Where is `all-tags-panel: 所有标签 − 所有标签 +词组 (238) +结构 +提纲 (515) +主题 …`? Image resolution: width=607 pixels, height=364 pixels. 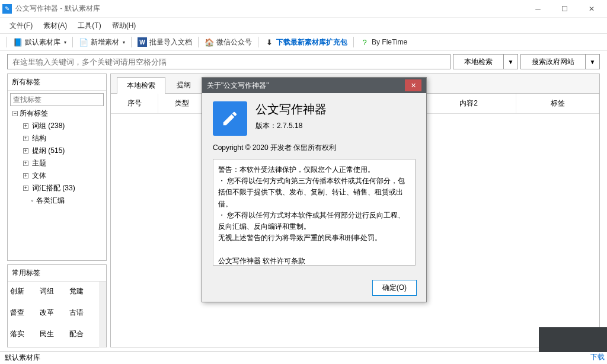 all-tags-panel: 所有标签 − 所有标签 +词组 (238) +结构 +提纲 (515) +主题 … is located at coordinates (57, 167).